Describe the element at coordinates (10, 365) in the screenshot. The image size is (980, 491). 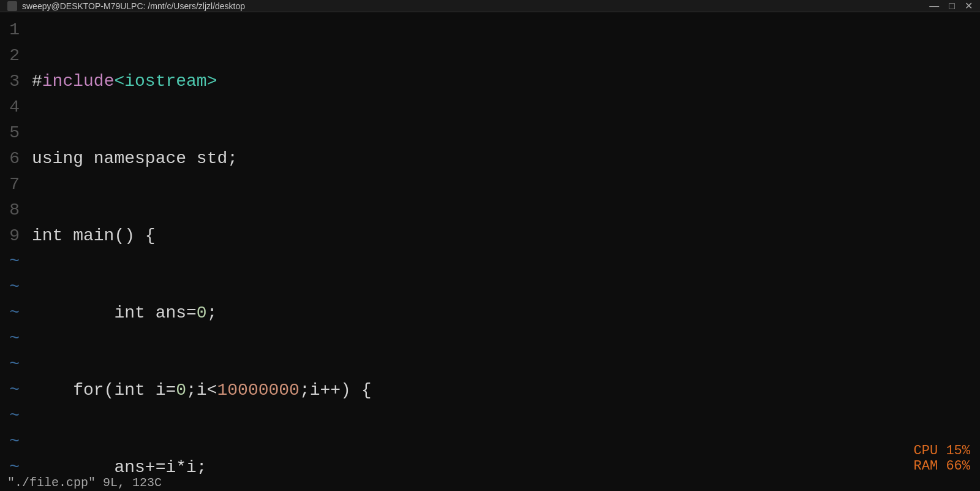
I see `line-number-tilde-5: ~` at that location.